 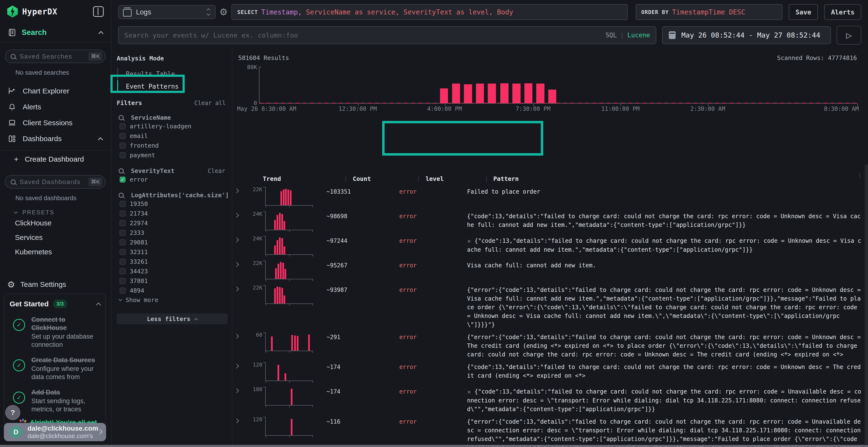 I want to click on save-button: Save, so click(x=803, y=12).